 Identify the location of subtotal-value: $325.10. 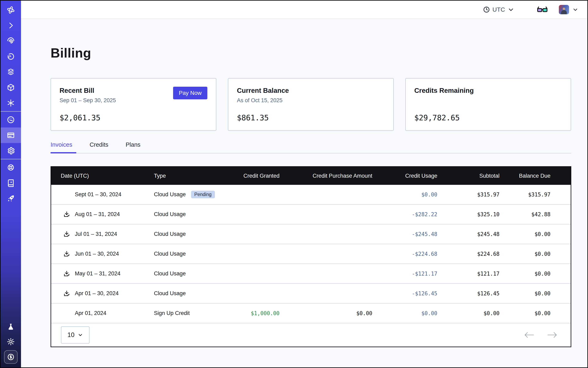
(469, 214).